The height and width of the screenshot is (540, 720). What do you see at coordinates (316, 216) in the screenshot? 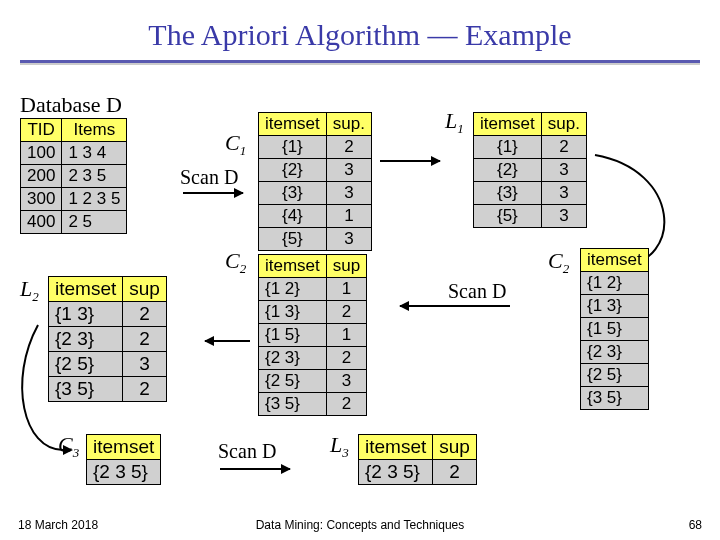
I see `table-row: {4}1` at bounding box center [316, 216].